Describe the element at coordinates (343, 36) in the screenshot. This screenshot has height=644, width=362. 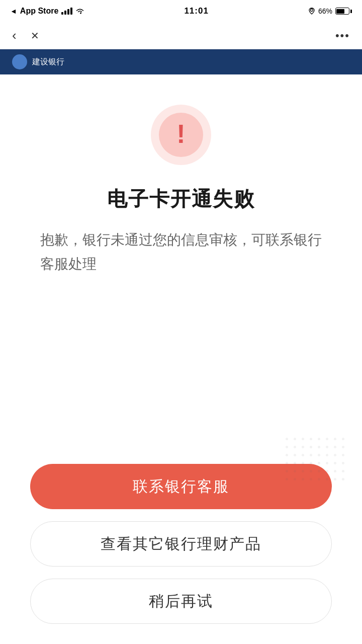
I see `more-button: •••` at that location.